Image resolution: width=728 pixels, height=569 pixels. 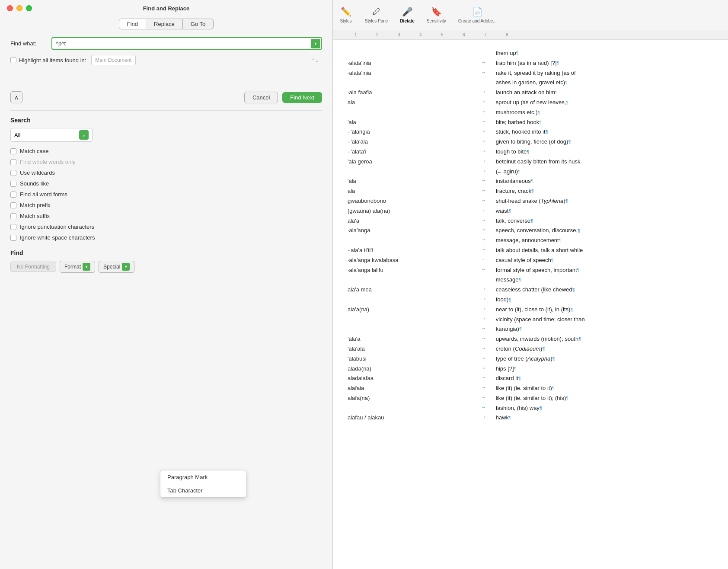 I want to click on toolbar-item-styles: ✏️ Styles, so click(x=346, y=15).